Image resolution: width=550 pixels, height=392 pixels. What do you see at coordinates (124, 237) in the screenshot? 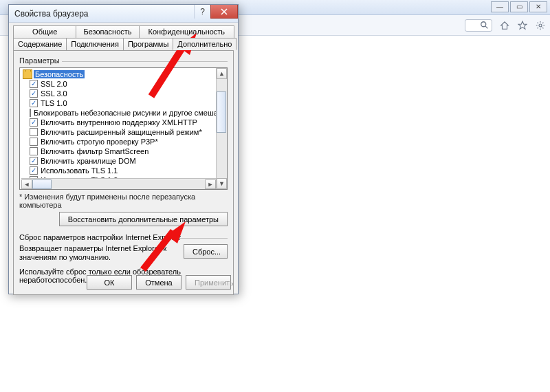
I see `reset-section-label: Сброс параметров настройки Internet Expl…` at bounding box center [124, 237].